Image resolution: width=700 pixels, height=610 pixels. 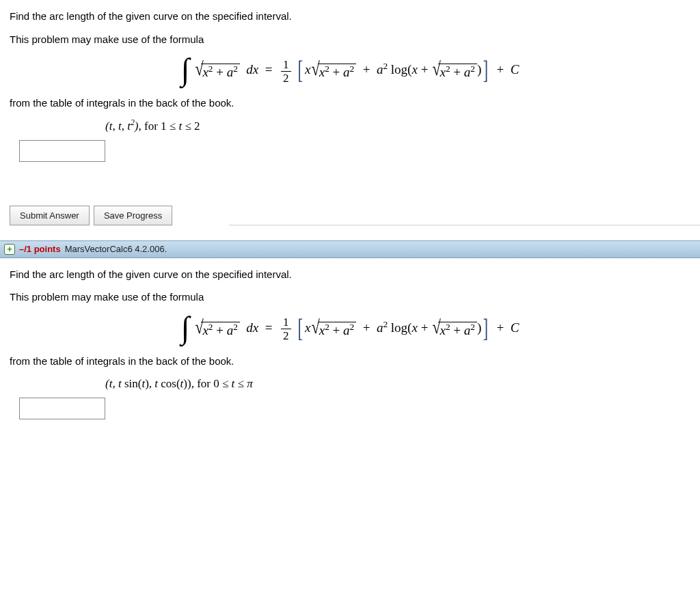 I want to click on curve-definition: (t, t sin(t), t cos(t)), for 0 ≤ t ≤ π, so click(x=350, y=384).